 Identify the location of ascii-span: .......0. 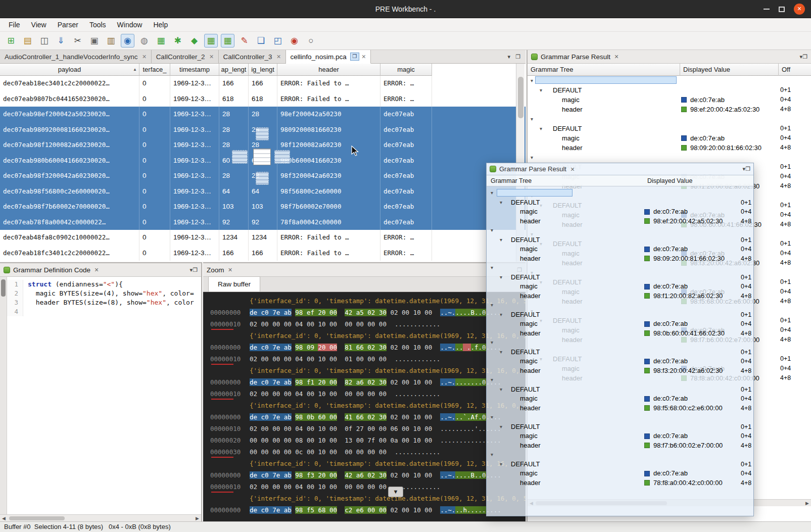
(470, 382).